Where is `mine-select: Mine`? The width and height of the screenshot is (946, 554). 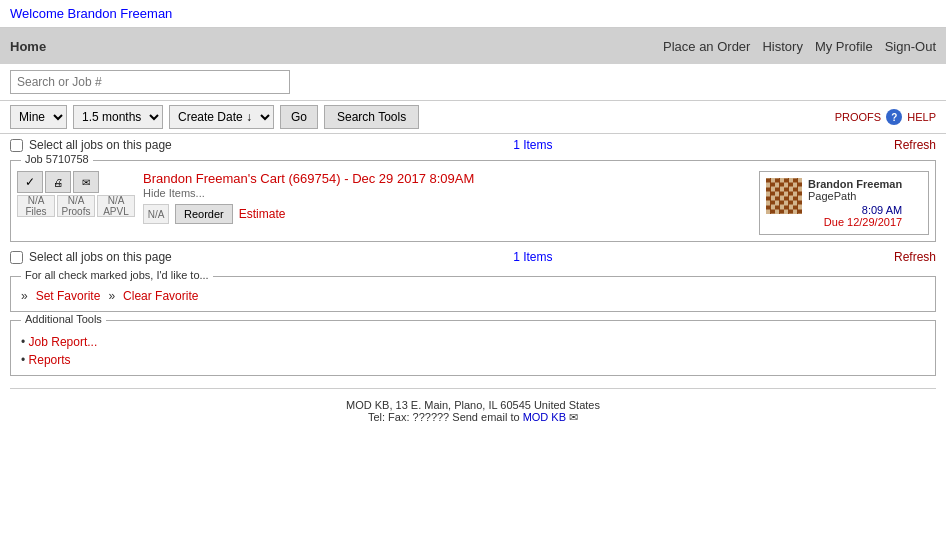 mine-select: Mine is located at coordinates (38, 117).